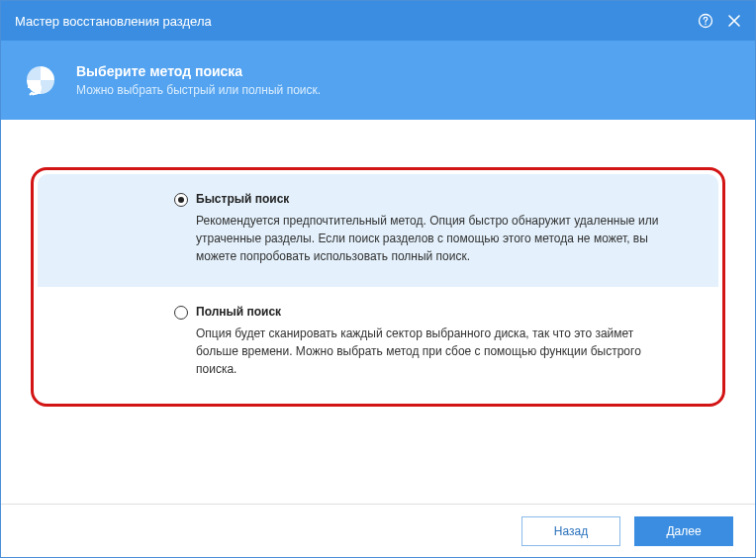  What do you see at coordinates (734, 21) in the screenshot?
I see `close-icon` at bounding box center [734, 21].